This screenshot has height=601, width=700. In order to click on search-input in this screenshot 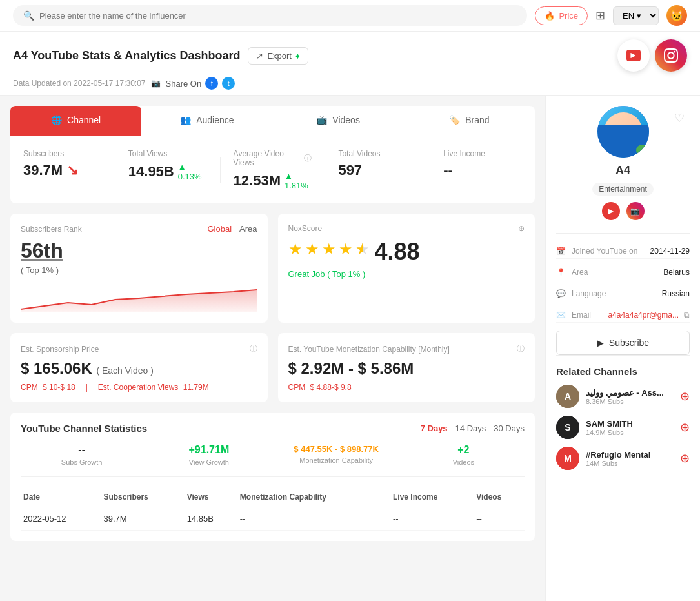, I will do `click(278, 15)`.